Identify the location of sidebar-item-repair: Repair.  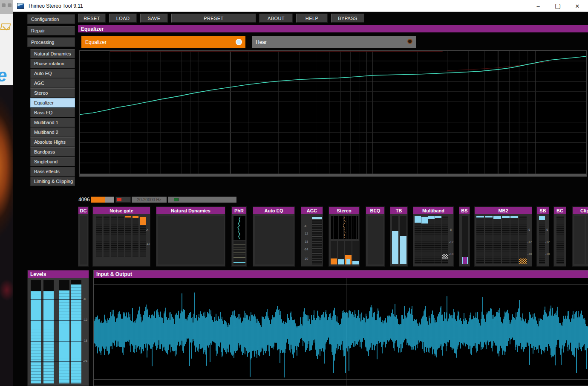
(51, 31).